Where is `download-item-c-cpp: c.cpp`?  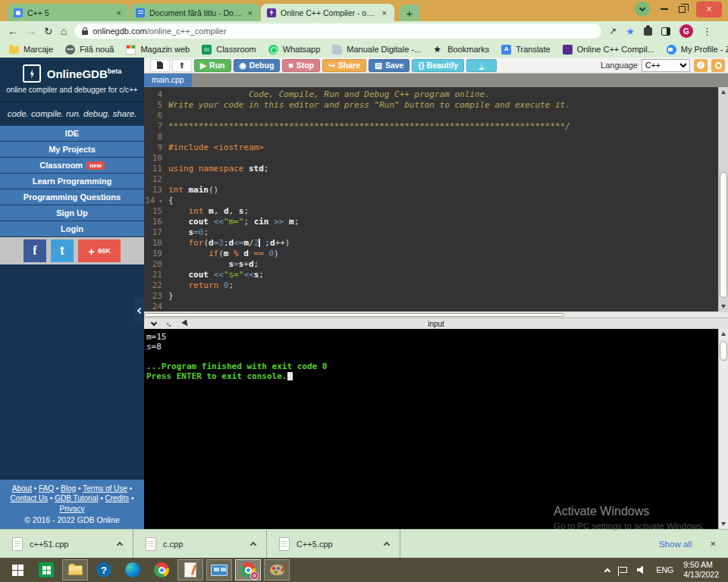 download-item-c-cpp: c.cpp is located at coordinates (200, 544).